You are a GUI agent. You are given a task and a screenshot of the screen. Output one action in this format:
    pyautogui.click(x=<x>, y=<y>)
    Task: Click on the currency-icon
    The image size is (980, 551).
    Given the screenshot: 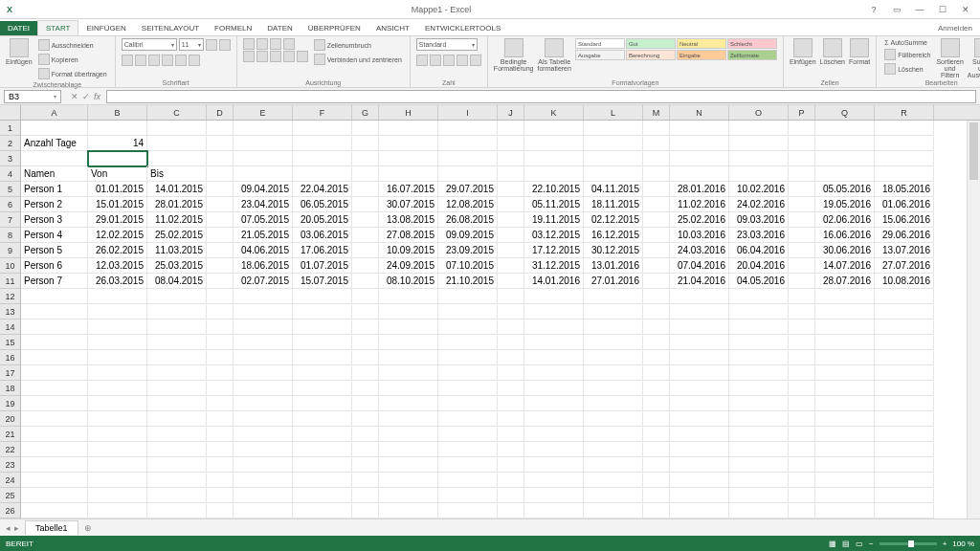 What is the action you would take?
    pyautogui.click(x=422, y=60)
    